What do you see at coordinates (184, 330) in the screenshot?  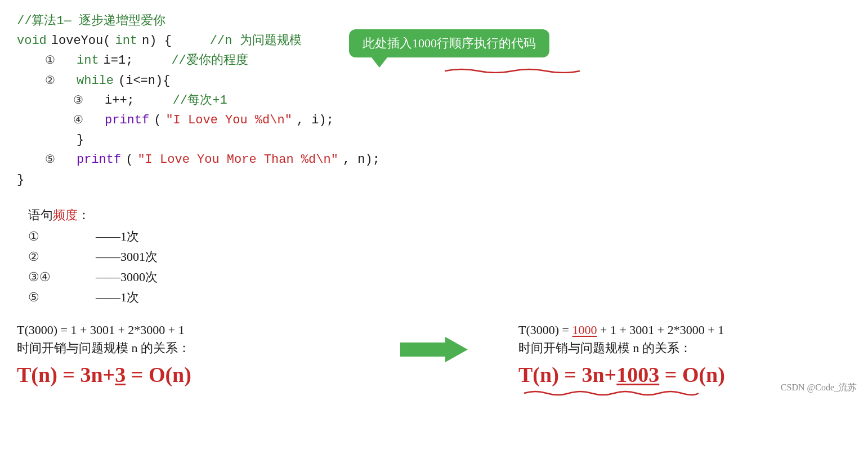 I see `left-eq1: T(3000) = 1 + 3001 + 2*3000 + 1` at bounding box center [184, 330].